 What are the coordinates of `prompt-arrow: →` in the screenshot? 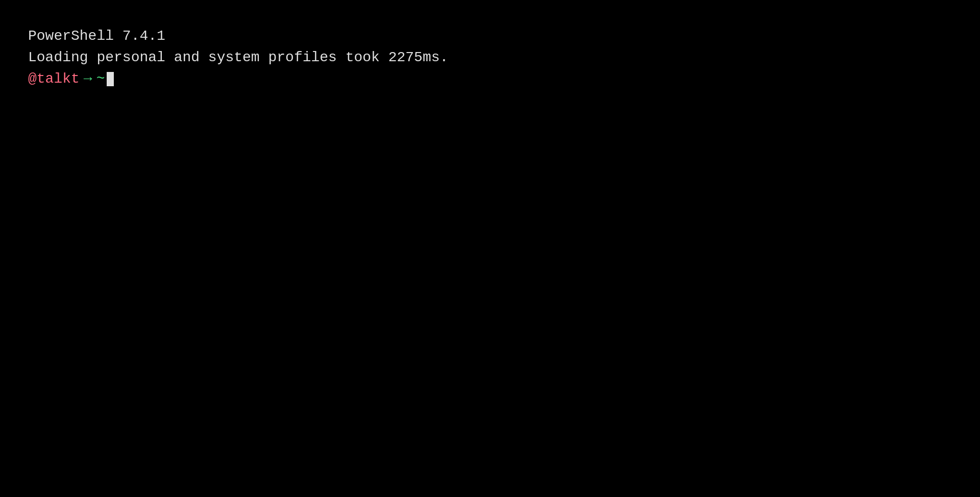 It's located at (88, 79).